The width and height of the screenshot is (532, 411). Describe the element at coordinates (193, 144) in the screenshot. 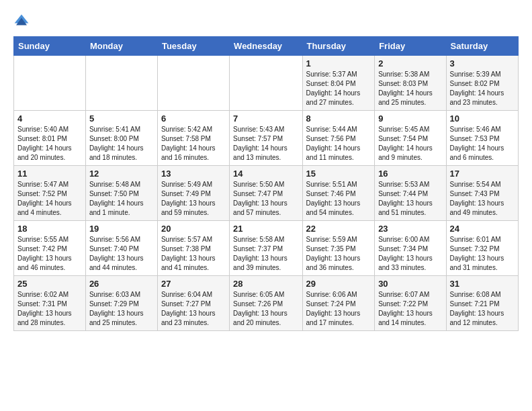

I see `day-info: Sunrise: 5:42 AM Sunset: 7:58 PM Dayligh…` at that location.